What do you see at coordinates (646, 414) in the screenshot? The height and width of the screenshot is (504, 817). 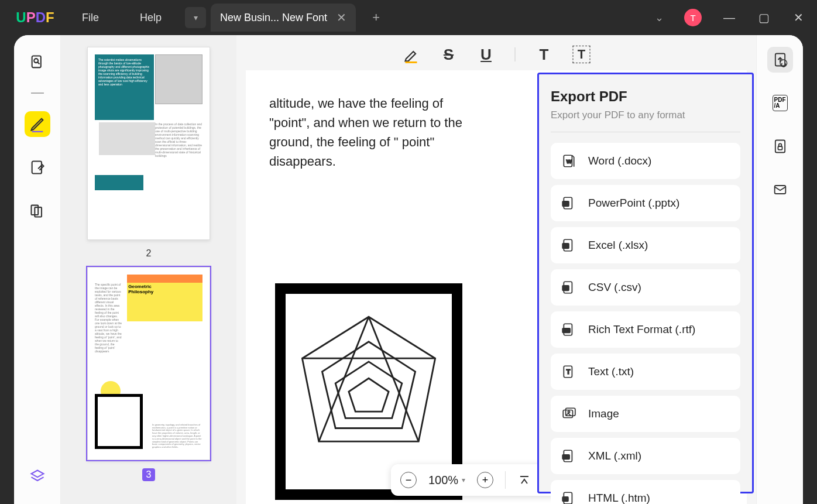 I see `export-format-image: Image` at bounding box center [646, 414].